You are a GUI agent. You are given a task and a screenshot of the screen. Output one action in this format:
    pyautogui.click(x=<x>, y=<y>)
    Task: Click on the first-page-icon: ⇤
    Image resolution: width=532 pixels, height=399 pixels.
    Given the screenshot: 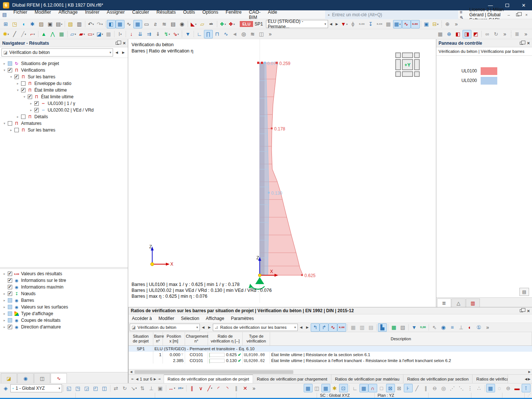 What is the action you would take?
    pyautogui.click(x=133, y=379)
    